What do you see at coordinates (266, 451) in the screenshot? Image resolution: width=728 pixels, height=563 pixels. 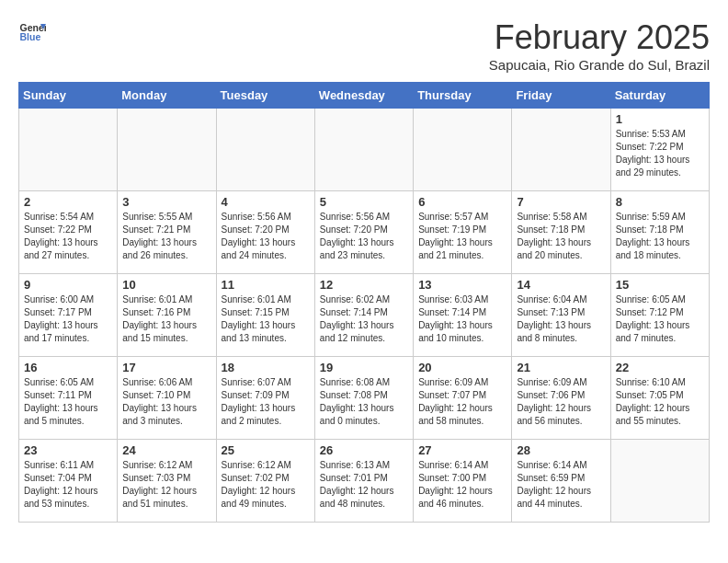 I see `day-number: 25` at bounding box center [266, 451].